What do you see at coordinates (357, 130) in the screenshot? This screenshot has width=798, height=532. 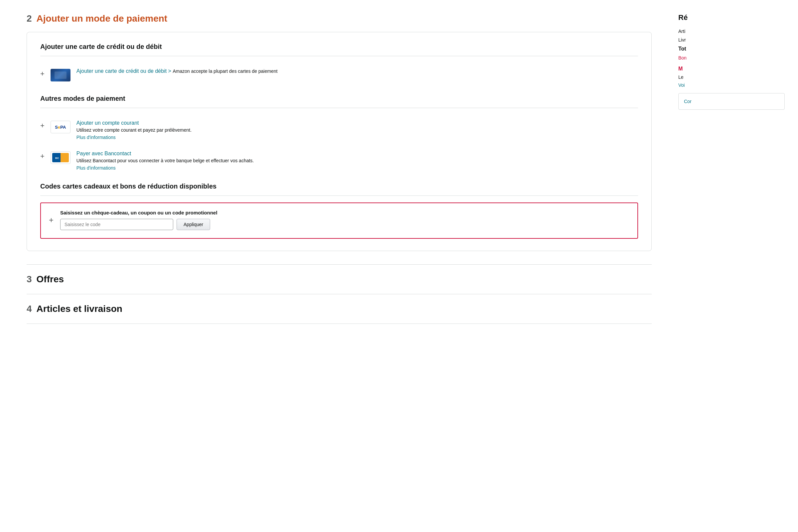 I see `sepa-text: Ajouter un compte courant Utilisez votre…` at bounding box center [357, 130].